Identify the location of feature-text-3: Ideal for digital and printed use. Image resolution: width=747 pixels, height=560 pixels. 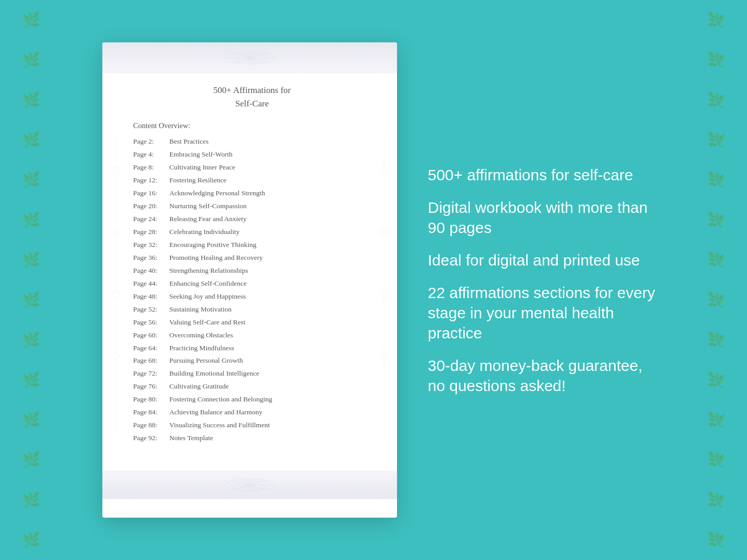
(542, 260).